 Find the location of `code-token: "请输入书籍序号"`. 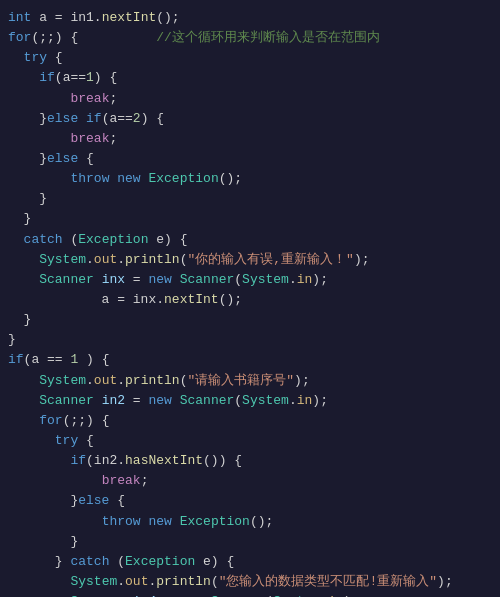

code-token: "请输入书籍序号" is located at coordinates (240, 380).